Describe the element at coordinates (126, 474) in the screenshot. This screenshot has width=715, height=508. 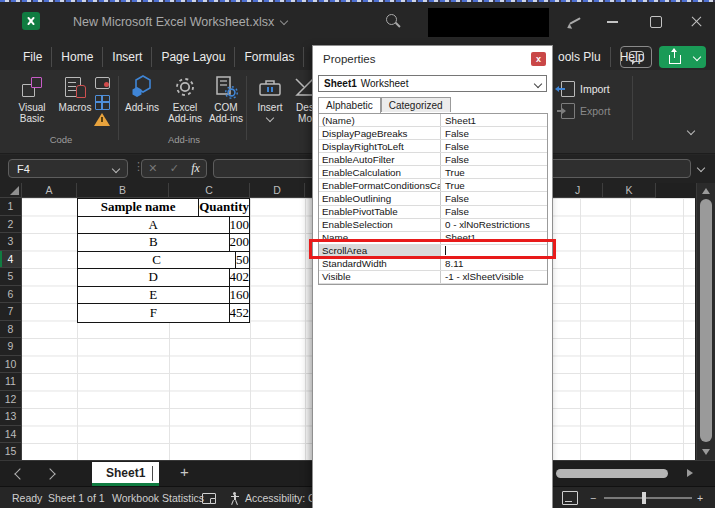
I see `sheet-tab-active: Sheet1` at that location.